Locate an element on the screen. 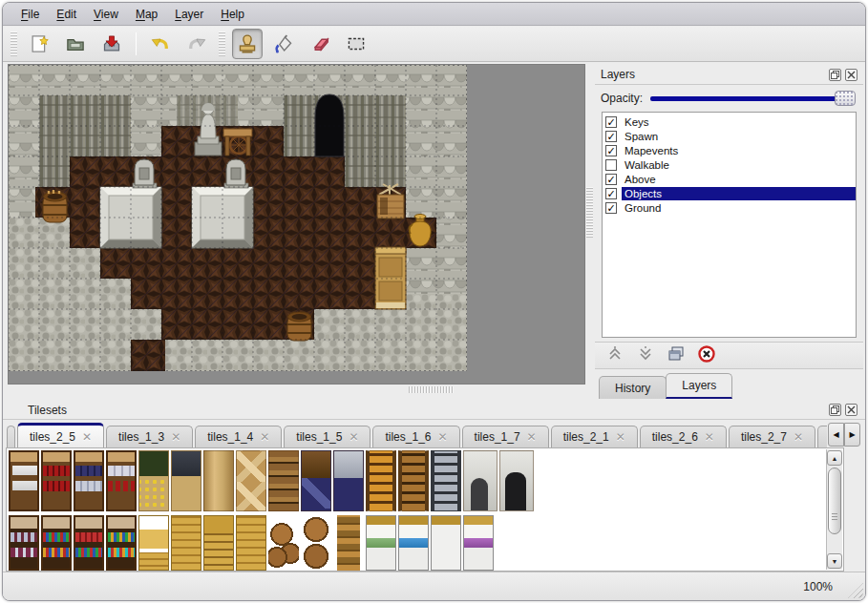  tile-shelf-jars is located at coordinates (121, 481).